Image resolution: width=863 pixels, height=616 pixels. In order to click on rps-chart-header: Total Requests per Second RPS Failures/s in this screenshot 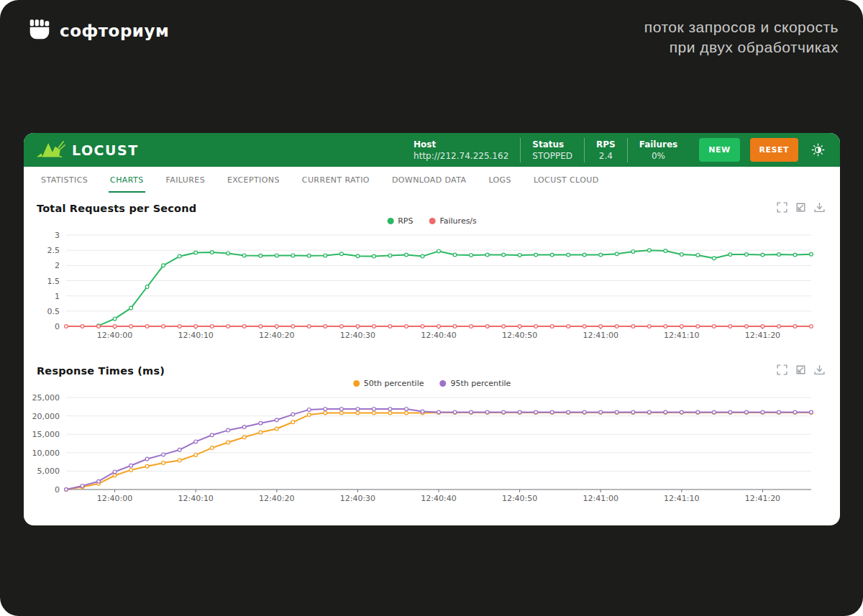, I will do `click(432, 213)`.